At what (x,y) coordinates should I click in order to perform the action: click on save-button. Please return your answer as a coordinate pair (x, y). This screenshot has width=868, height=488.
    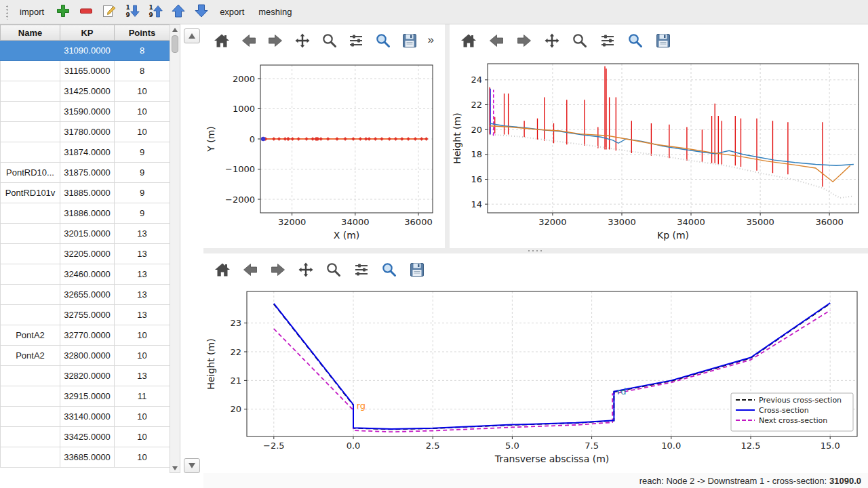
    Looking at the image, I should click on (410, 41).